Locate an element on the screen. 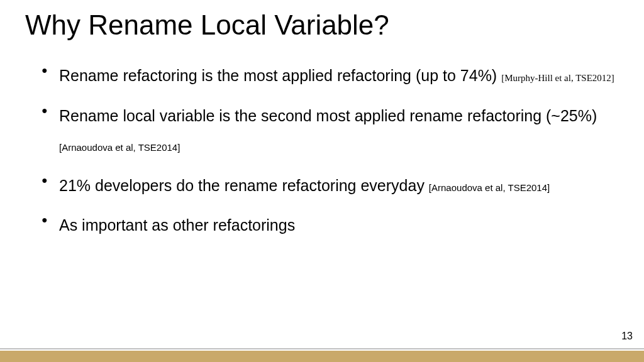  bullet-item: 21% developers do the rename refactoring… is located at coordinates (331, 186).